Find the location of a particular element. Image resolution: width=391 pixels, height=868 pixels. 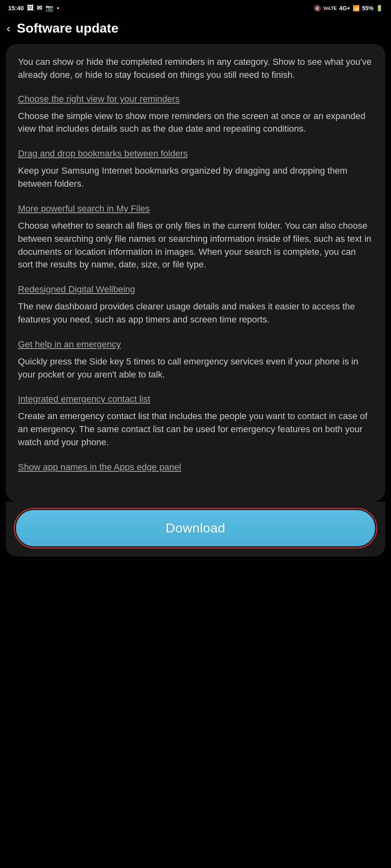

feature-desc-reminders-view: Choose the simple view to show more remi… is located at coordinates (196, 123).